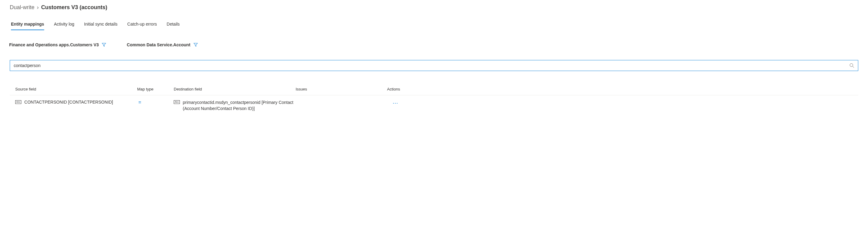 This screenshot has height=234, width=868. I want to click on tab-initial-sync-details: Initial sync details, so click(101, 25).